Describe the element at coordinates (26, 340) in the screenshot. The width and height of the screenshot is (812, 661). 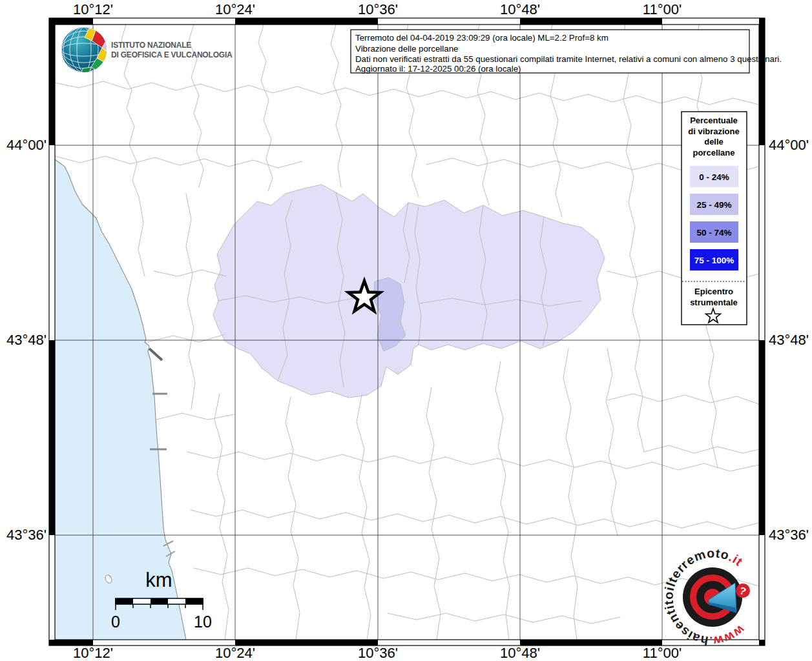
I see `axis-labels-left: 44°00' 43°48' 43°36'` at that location.